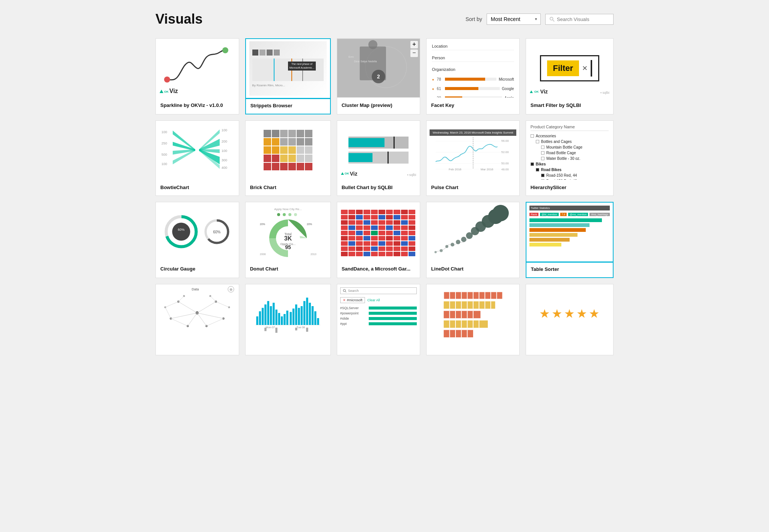 The width and height of the screenshot is (769, 532). I want to click on card-thumb-circulargauge: 60% 60%, so click(198, 232).